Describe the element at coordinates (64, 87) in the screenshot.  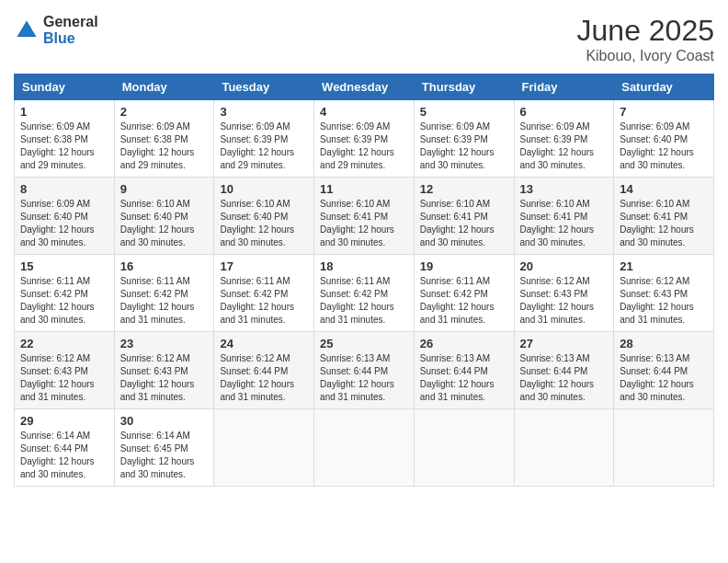
I see `weekday-header: Sunday` at that location.